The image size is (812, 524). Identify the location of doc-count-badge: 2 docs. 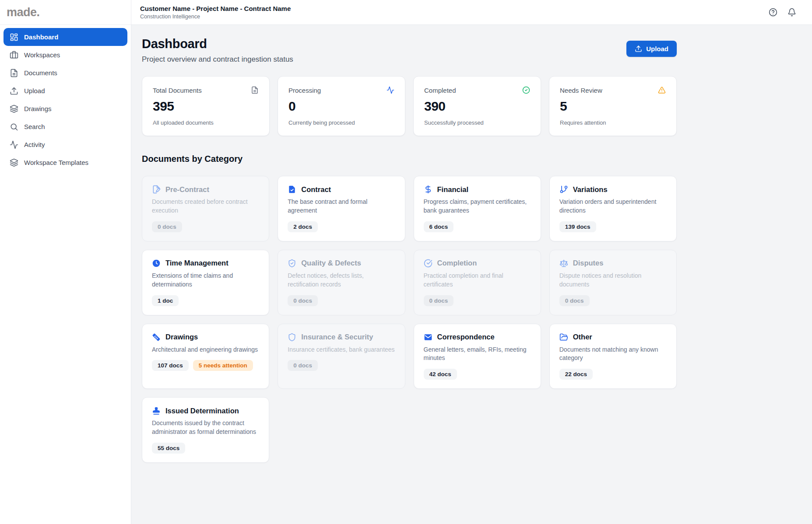
(303, 227).